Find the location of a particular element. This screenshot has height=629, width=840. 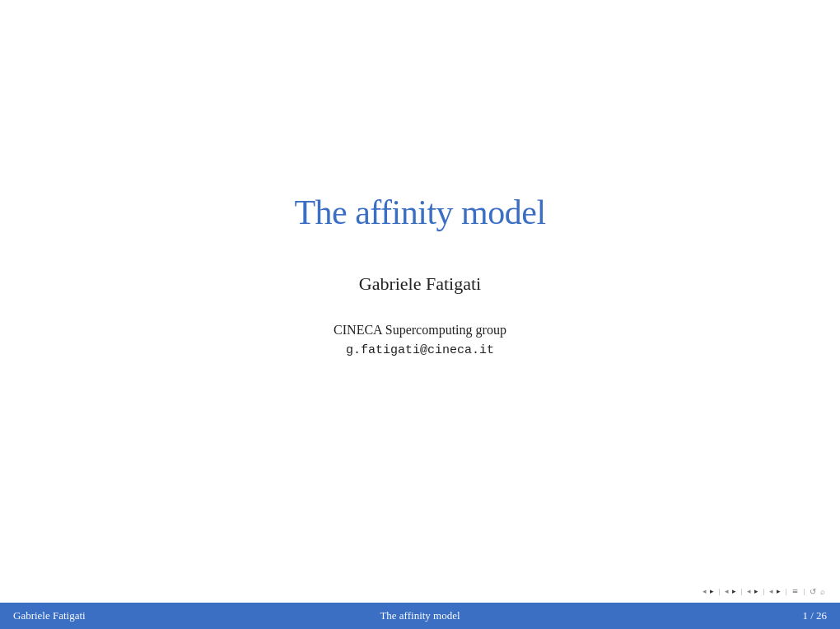

footer-title: The affinity model is located at coordinates (420, 616).